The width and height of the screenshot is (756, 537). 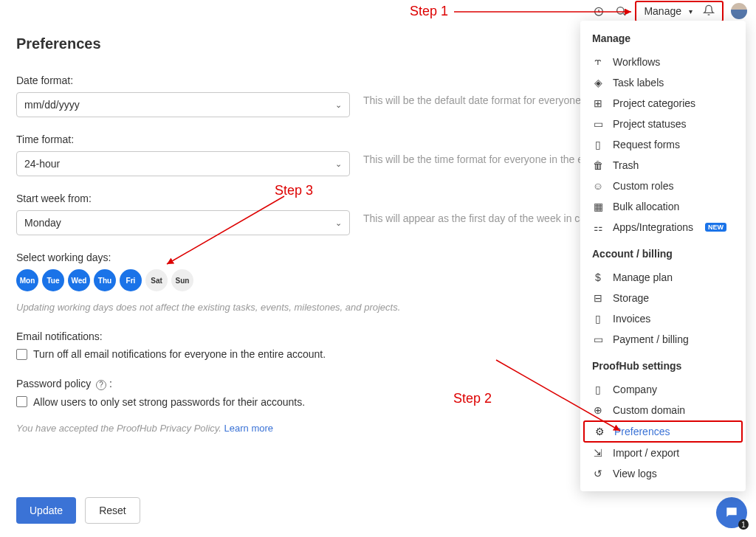 I want to click on day-toggle-tue: Tue, so click(x=53, y=280).